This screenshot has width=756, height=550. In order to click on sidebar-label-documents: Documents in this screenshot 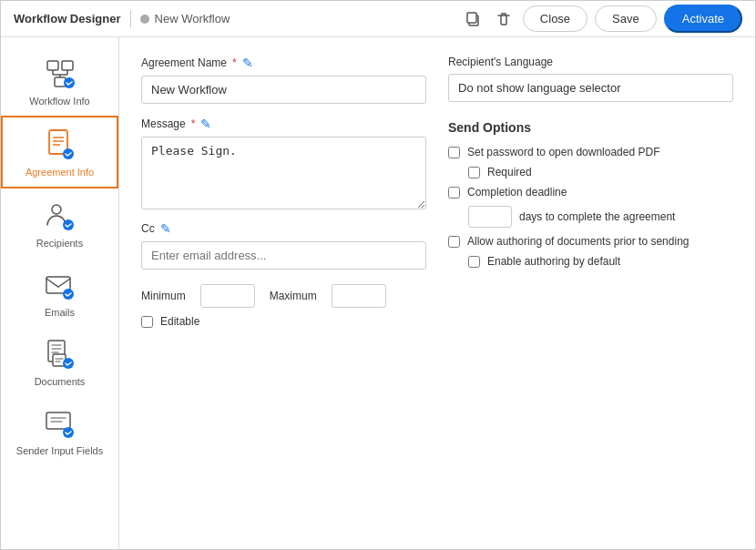, I will do `click(60, 382)`.